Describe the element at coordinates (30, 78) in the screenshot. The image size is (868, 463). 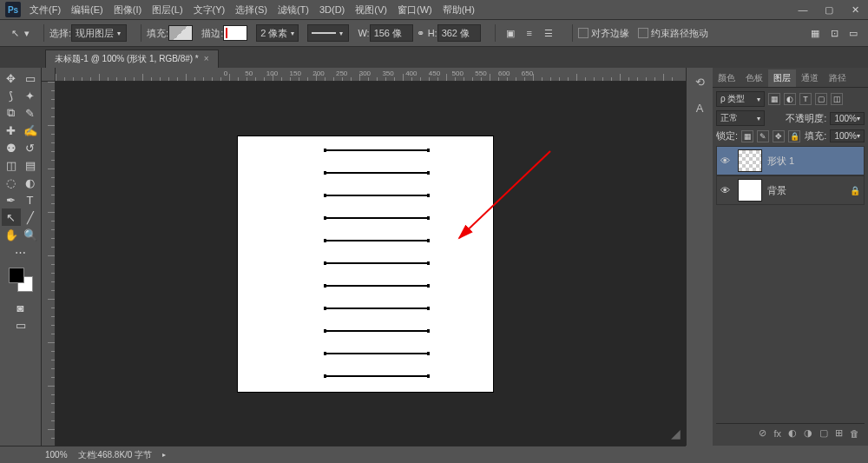
I see `marquee-tool: ▭` at that location.